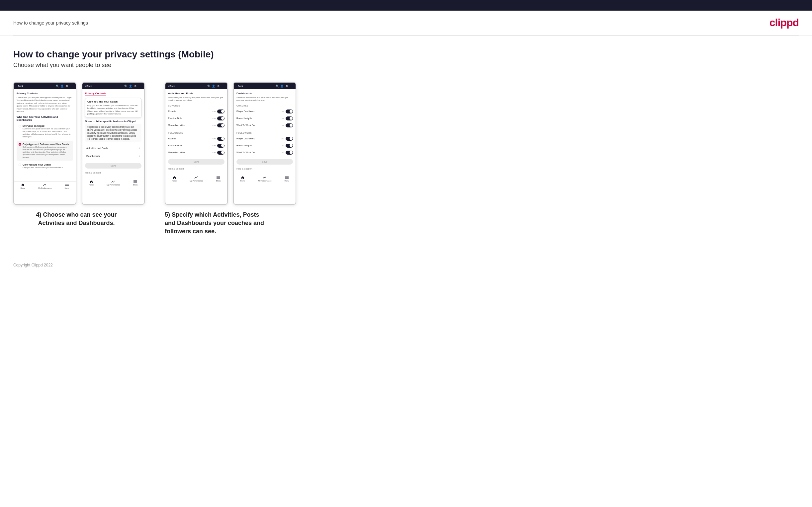  I want to click on nav-home-4: Home, so click(243, 179).